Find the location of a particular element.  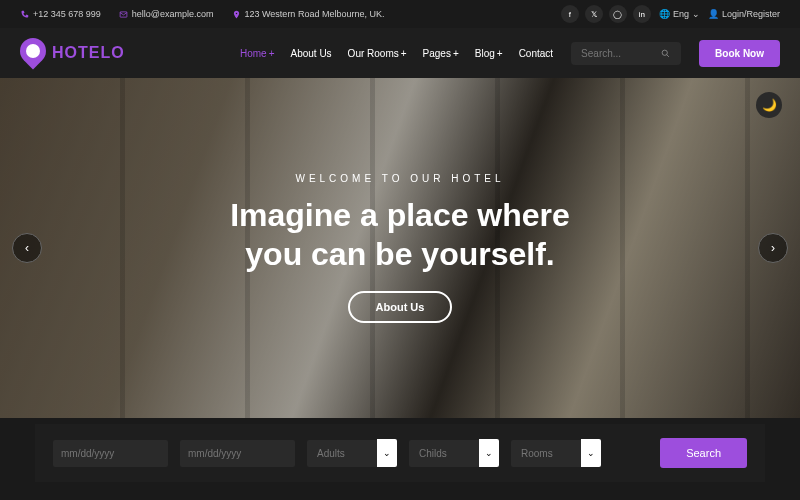

childs-select is located at coordinates (444, 454).